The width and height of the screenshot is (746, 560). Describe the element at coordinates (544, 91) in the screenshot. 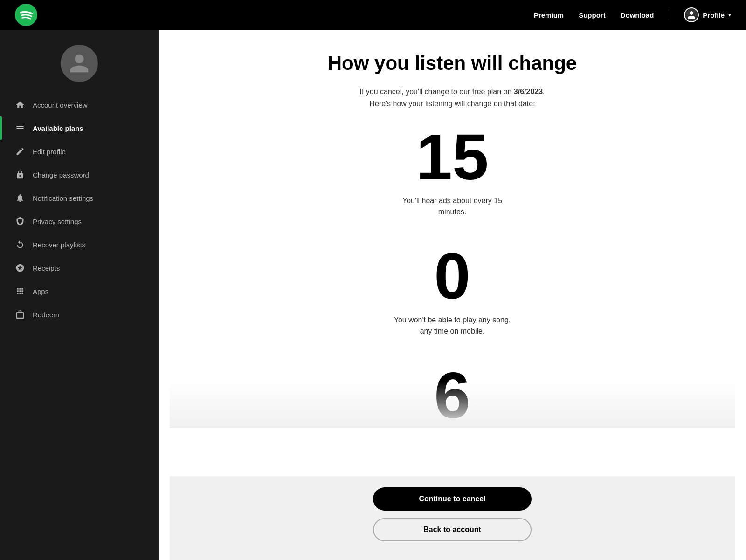

I see `subtitle-period: .` at that location.